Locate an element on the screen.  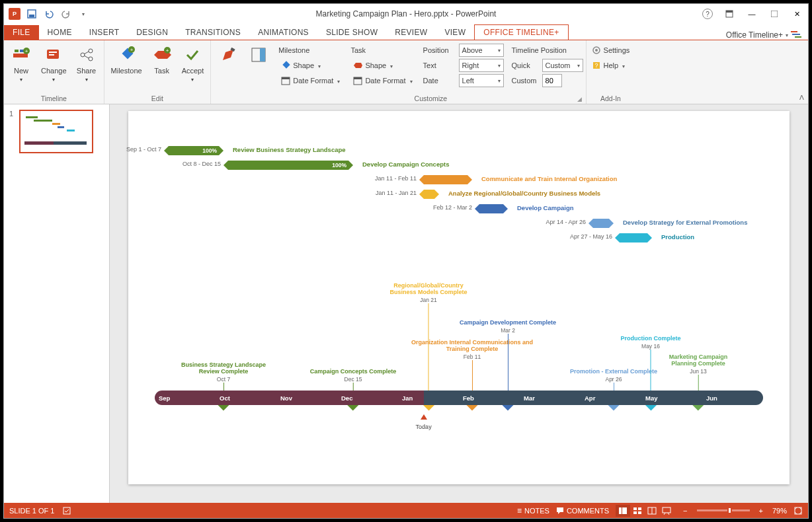
tab-file: FILE is located at coordinates (21, 32).